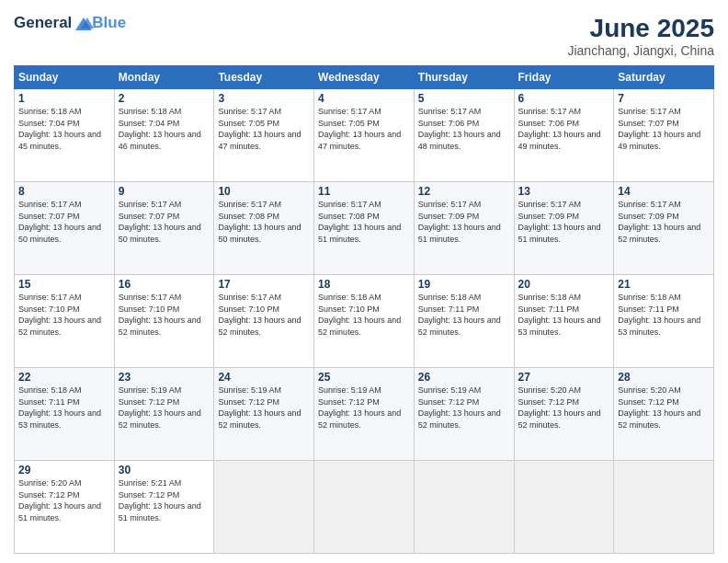 The height and width of the screenshot is (563, 728). I want to click on table-cell: 10 Sunrise: 5:17 AMSunset: 7:08 PMDaylig…, so click(265, 228).